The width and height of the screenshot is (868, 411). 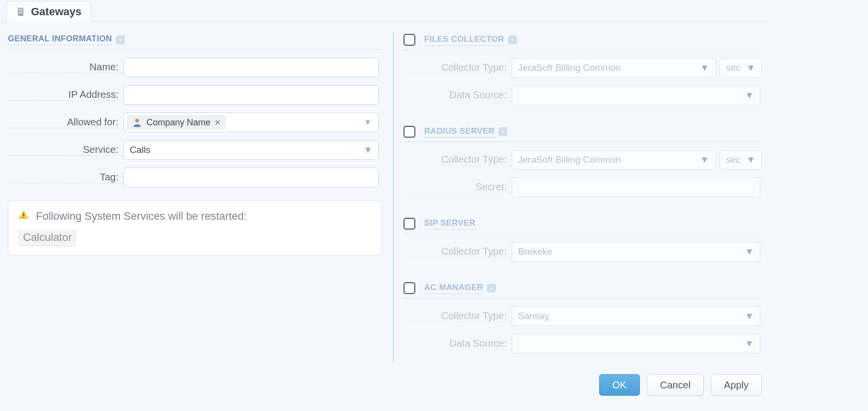 I want to click on warning-panel: Following System Services will be restar…, so click(x=195, y=228).